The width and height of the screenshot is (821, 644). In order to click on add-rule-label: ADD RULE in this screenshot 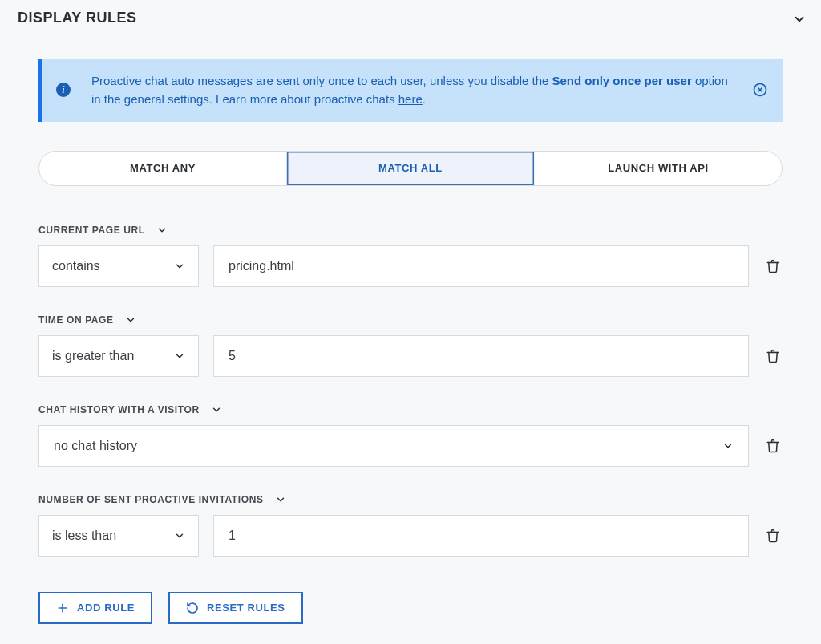, I will do `click(106, 608)`.